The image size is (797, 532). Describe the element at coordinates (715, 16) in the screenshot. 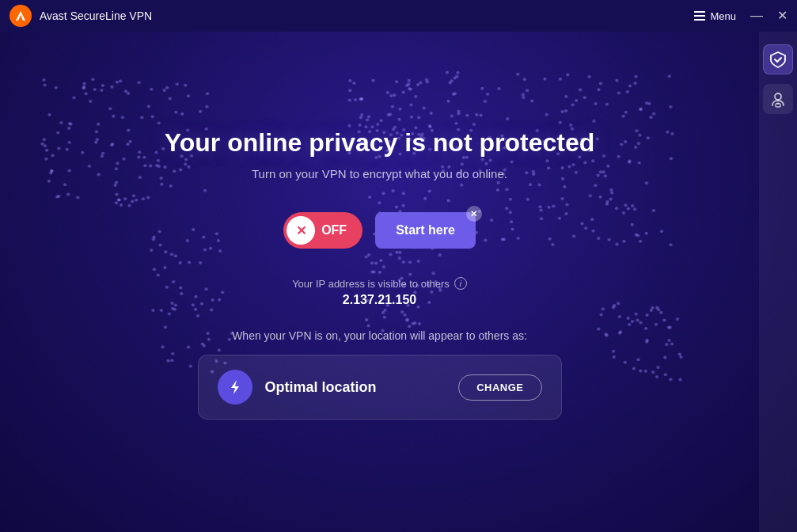

I see `menu-button: Menu` at that location.